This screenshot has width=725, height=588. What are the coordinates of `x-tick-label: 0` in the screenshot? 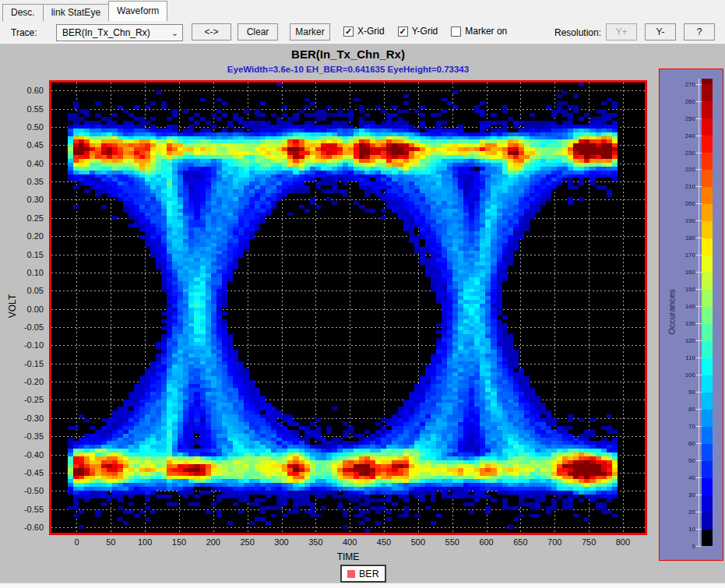 It's located at (76, 542).